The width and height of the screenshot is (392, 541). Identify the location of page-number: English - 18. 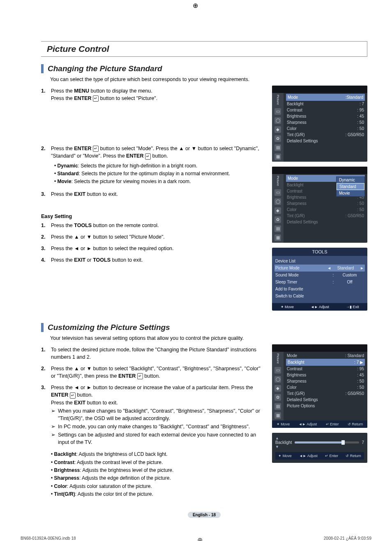
(204, 514).